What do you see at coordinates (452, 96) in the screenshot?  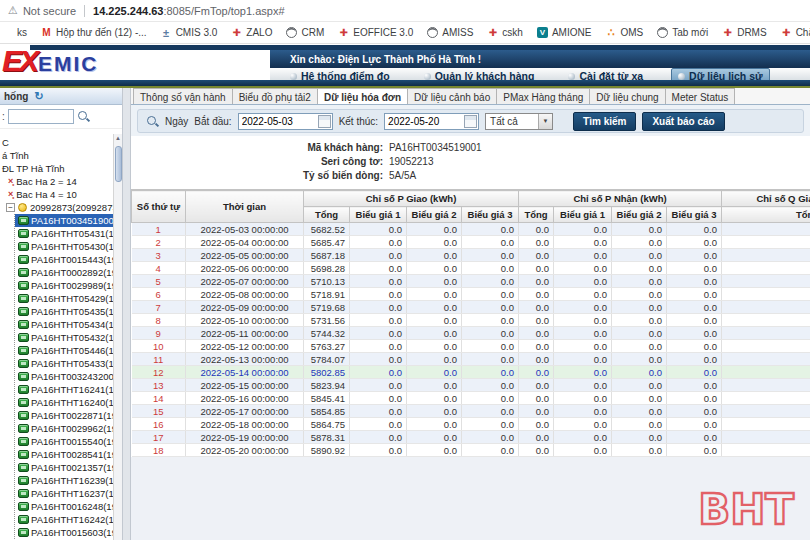 I see `tab: Dữ liệu cảnh báo` at bounding box center [452, 96].